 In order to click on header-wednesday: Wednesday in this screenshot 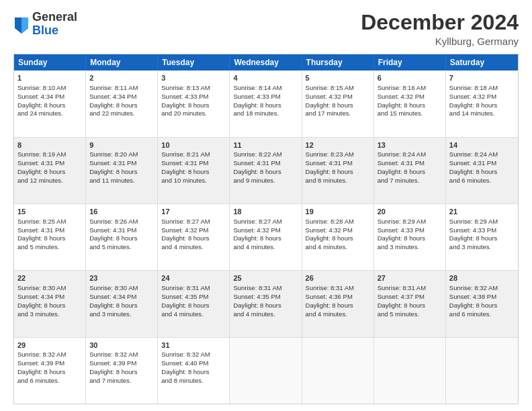, I will do `click(266, 62)`.